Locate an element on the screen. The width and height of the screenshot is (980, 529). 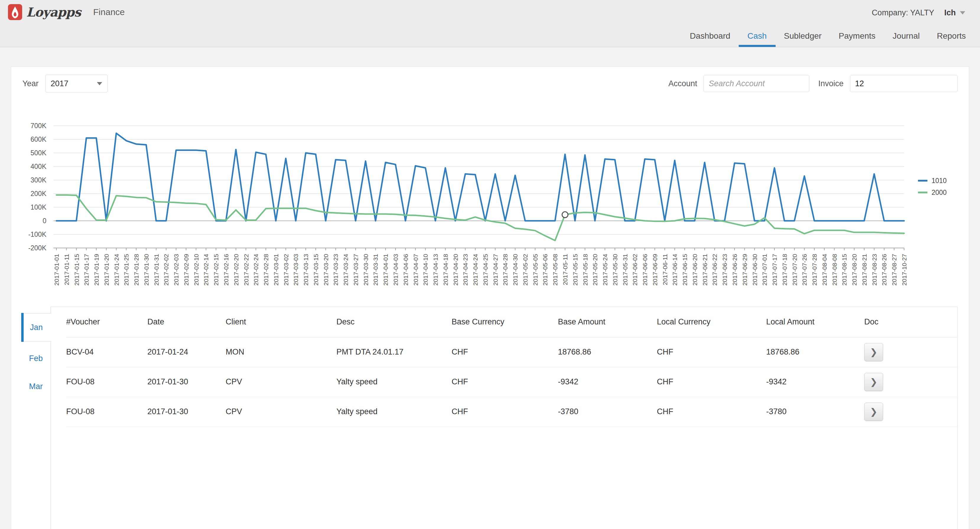
svg-text: 2017-01-19 is located at coordinates (97, 270).